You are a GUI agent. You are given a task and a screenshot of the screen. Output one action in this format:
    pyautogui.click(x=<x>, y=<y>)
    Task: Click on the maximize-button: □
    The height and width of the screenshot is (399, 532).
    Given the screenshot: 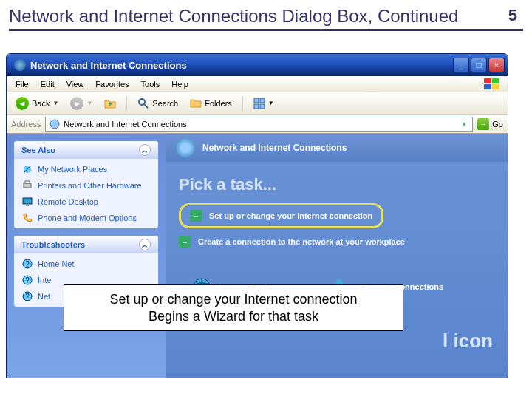 What is the action you would take?
    pyautogui.click(x=479, y=65)
    